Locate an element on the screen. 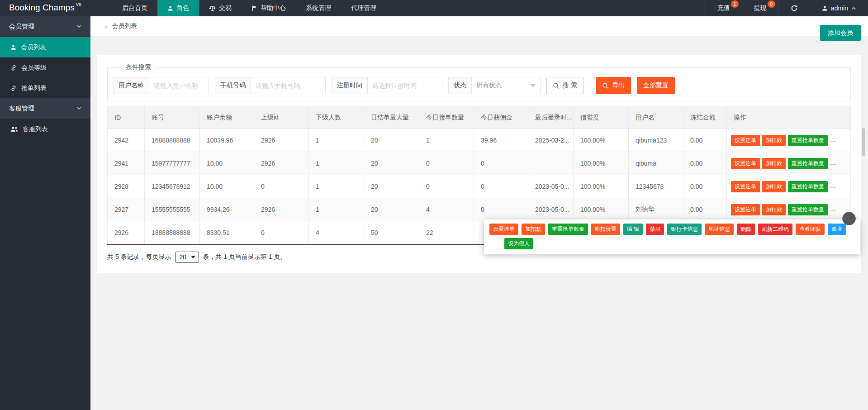 The height and width of the screenshot is (410, 868). popup-action-edit: 编 辑 is located at coordinates (633, 229).